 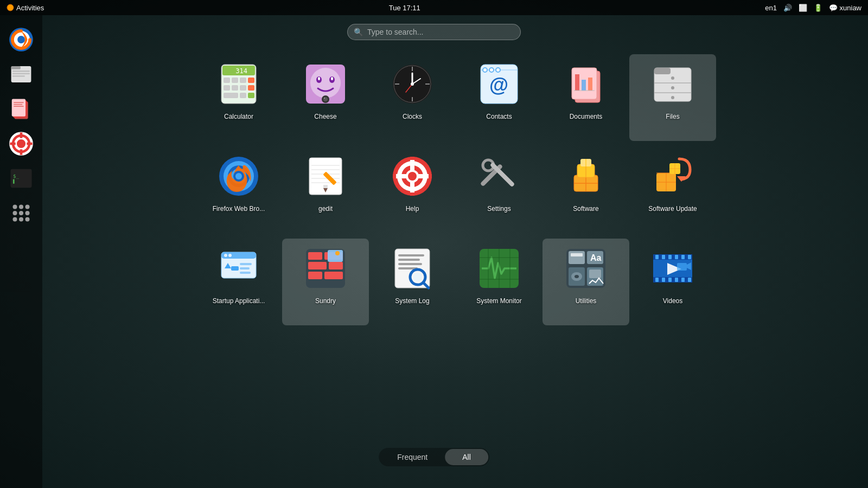 What do you see at coordinates (434, 32) in the screenshot?
I see `search-input` at bounding box center [434, 32].